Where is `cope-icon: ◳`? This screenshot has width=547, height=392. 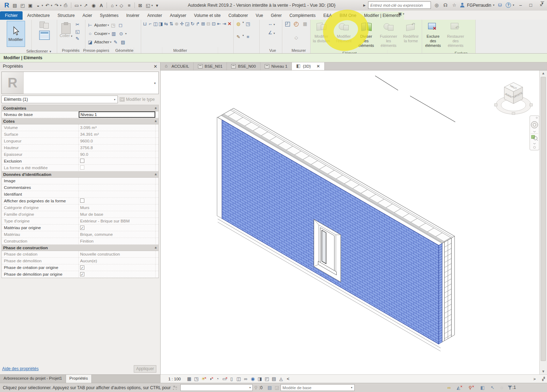 cope-icon: ◳ is located at coordinates (113, 25).